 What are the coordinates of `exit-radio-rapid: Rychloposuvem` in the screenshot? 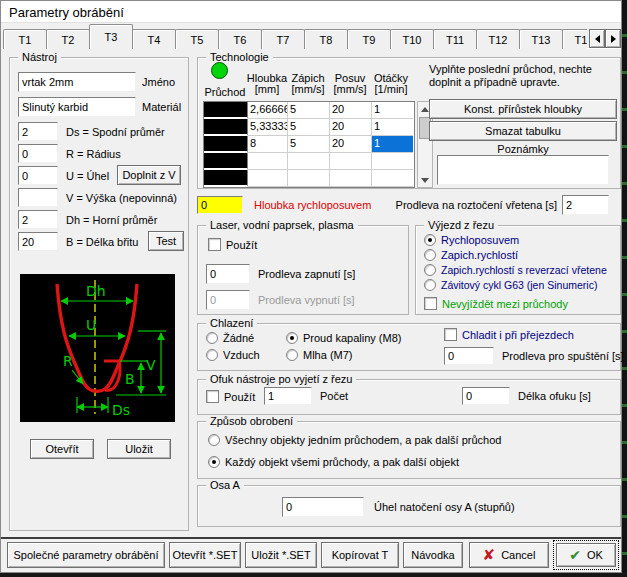 It's located at (472, 240).